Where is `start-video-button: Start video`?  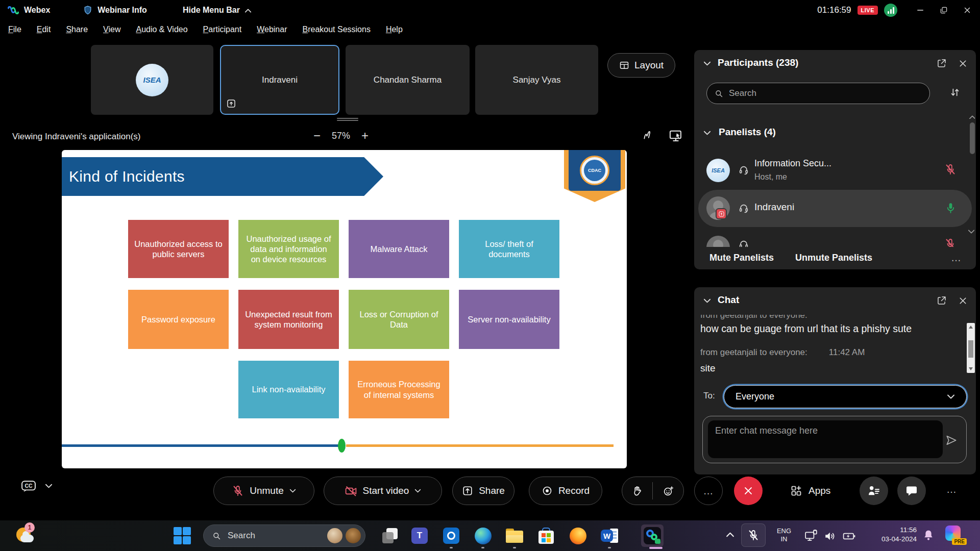 start-video-button: Start video is located at coordinates (383, 491).